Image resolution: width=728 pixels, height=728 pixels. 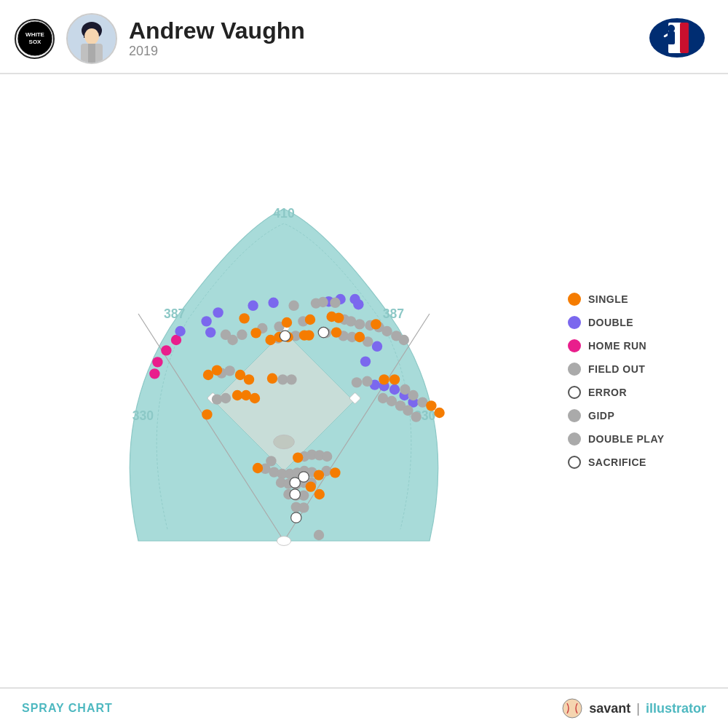 What do you see at coordinates (610, 709) in the screenshot?
I see `brand-savant: savant` at bounding box center [610, 709].